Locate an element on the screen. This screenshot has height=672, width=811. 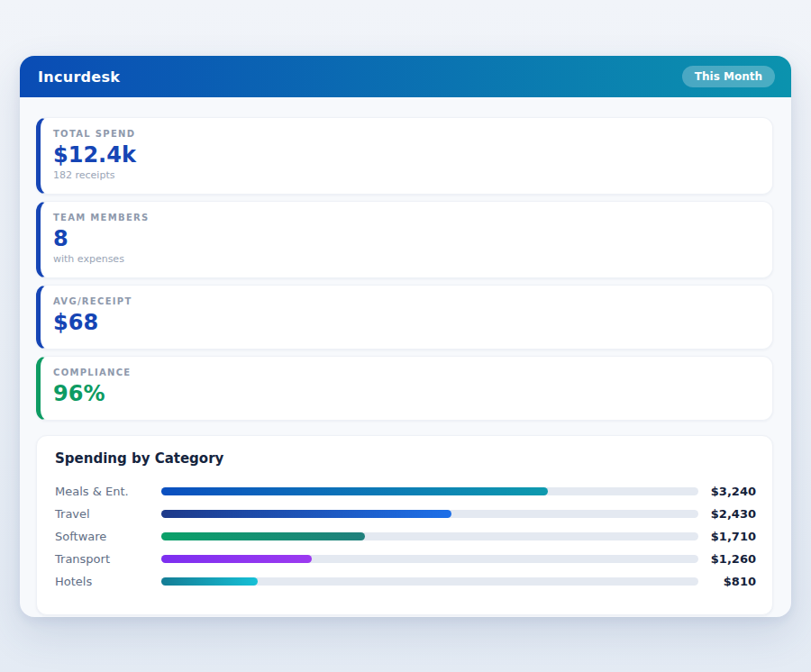
stat-card: COMPLIANCE 96% is located at coordinates (405, 388).